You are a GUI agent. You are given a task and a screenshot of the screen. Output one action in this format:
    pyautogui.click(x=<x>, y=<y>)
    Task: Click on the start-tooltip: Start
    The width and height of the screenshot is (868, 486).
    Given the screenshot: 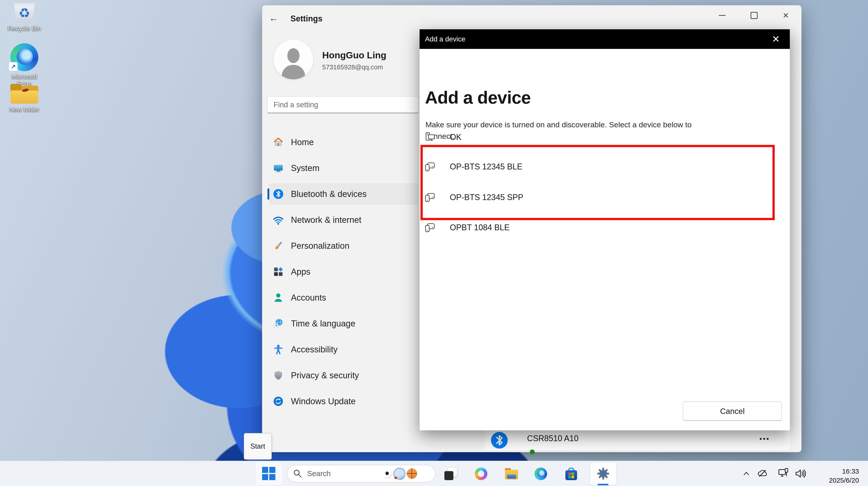 What is the action you would take?
    pyautogui.click(x=258, y=446)
    